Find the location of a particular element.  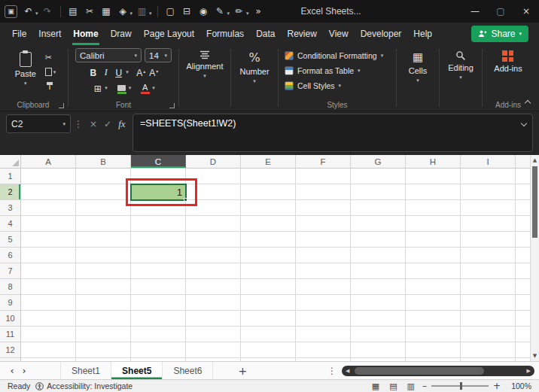

zoom-slider is located at coordinates (460, 386).